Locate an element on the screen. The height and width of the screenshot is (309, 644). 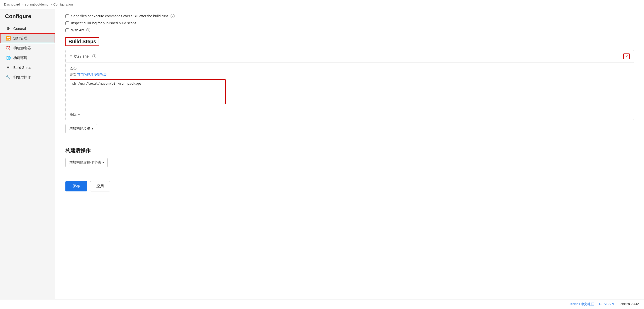
ssh-label: Send files or execute commands over SSH … is located at coordinates (120, 16).